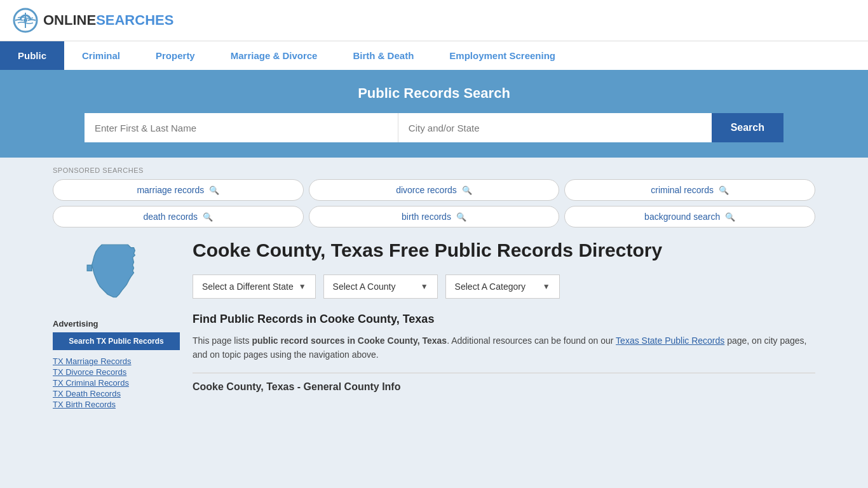 The image size is (868, 488). What do you see at coordinates (724, 191) in the screenshot?
I see `search-icon-3: 🔍` at bounding box center [724, 191].